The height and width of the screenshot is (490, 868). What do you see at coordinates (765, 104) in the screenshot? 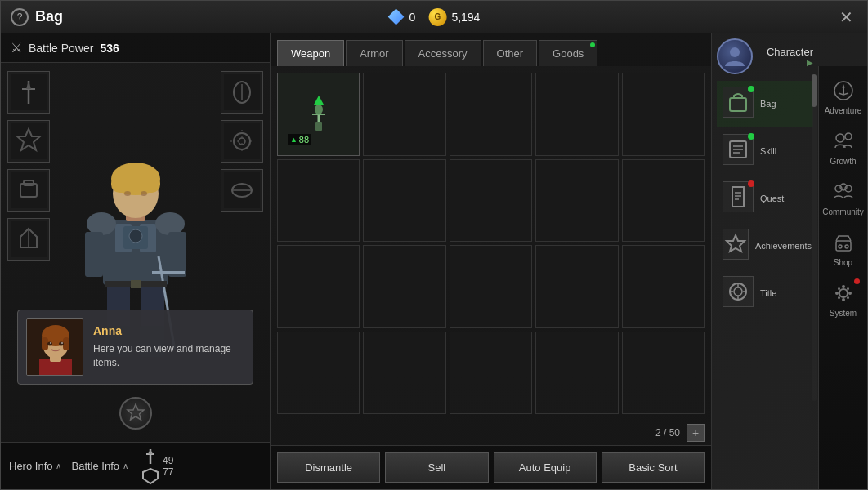
I see `char-menu-bag: Bag` at bounding box center [765, 104].